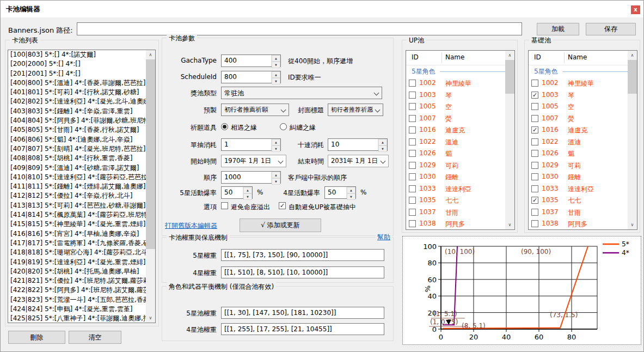 Image resolution: width=644 pixels, height=352 pixels. What do you see at coordinates (461, 201) in the screenshot?
I see `pool-table-row: 1035七七` at bounding box center [461, 201].